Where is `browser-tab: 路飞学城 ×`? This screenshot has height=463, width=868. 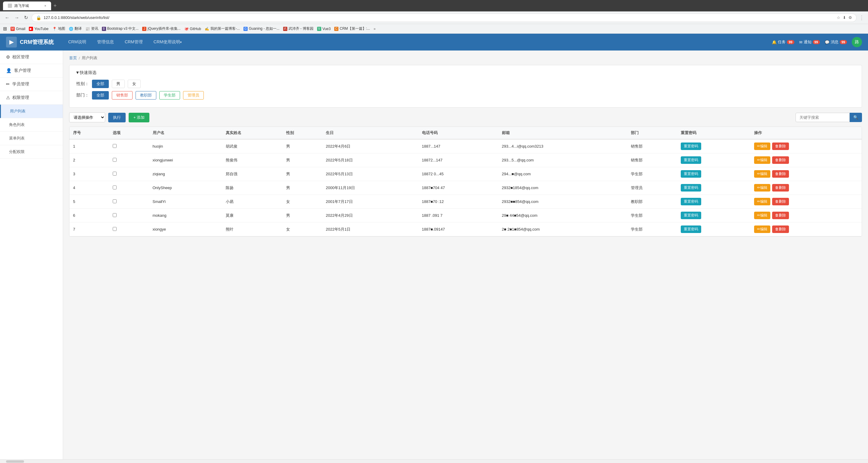
browser-tab: 路飞学城 × is located at coordinates (27, 6).